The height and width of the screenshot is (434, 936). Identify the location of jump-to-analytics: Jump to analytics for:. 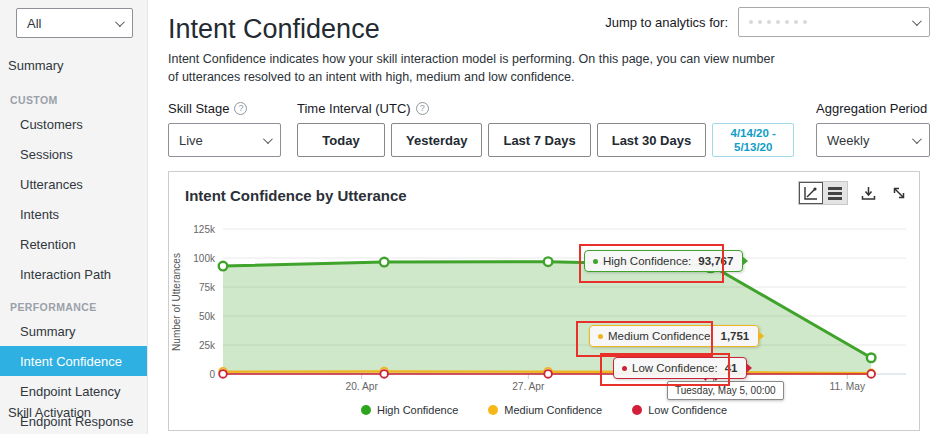
(768, 22).